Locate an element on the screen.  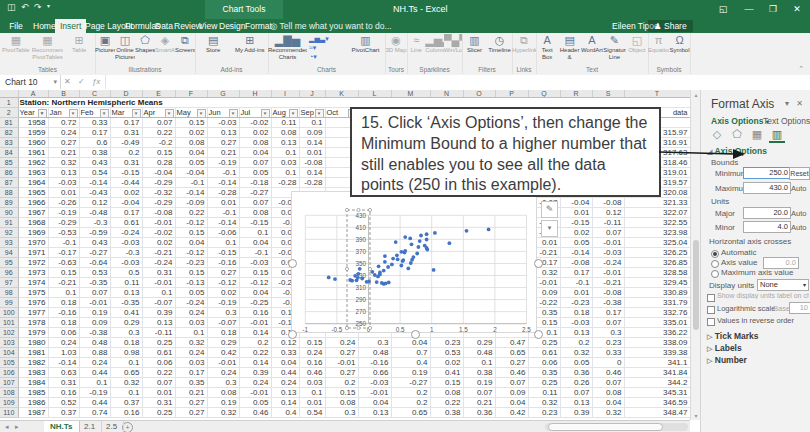
cell: -0.38 is located at coordinates (608, 303).